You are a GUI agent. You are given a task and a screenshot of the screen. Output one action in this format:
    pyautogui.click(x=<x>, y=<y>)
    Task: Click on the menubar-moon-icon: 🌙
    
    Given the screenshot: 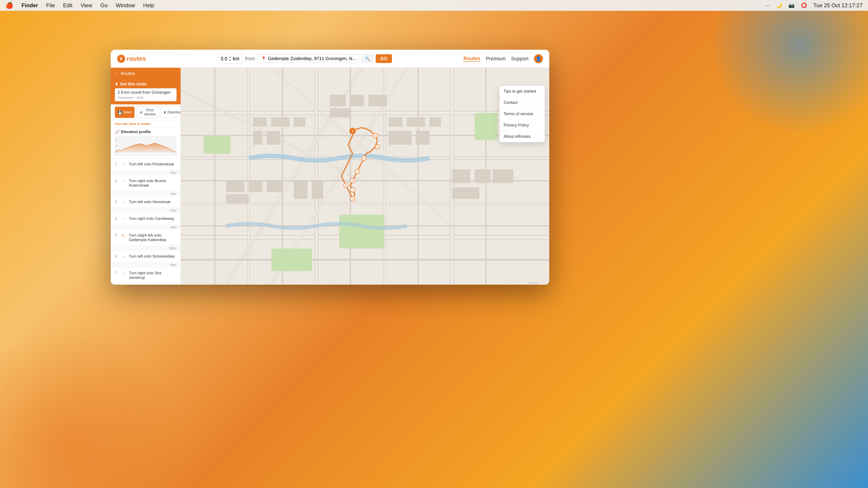 What is the action you would take?
    pyautogui.click(x=779, y=5)
    